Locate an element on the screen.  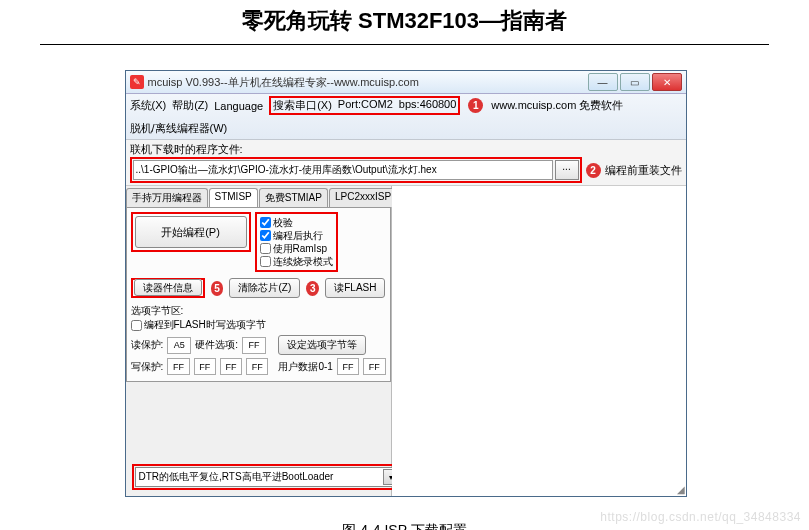
check-verify: 校验 is located at coordinates (296, 222).